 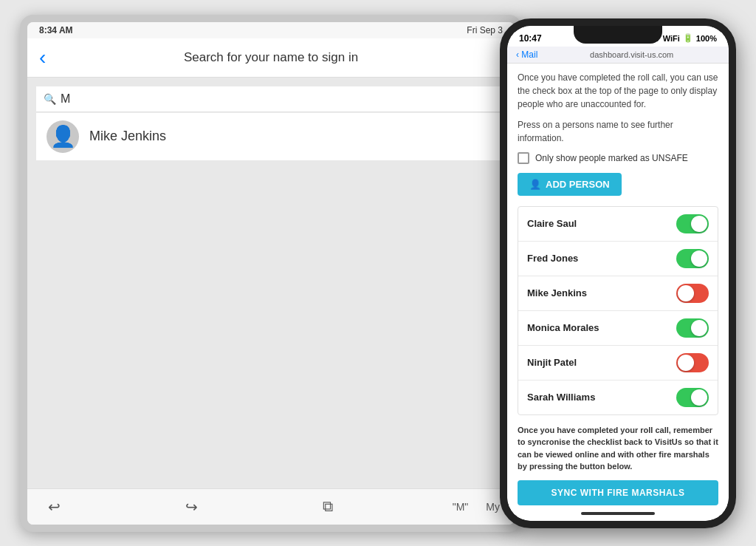 What do you see at coordinates (611, 158) in the screenshot?
I see `unsafe-label: Only show people marked as UNSAFE` at bounding box center [611, 158].